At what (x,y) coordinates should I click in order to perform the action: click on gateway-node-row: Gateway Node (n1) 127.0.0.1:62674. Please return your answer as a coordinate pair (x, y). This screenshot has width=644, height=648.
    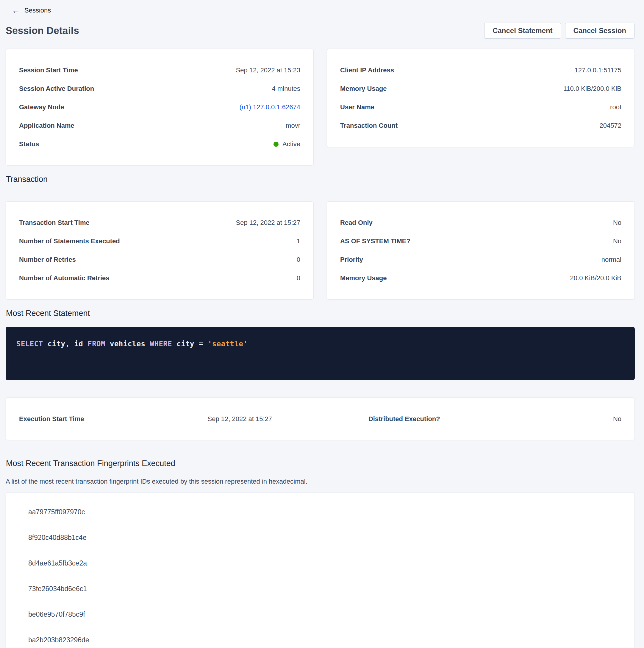
    Looking at the image, I should click on (160, 107).